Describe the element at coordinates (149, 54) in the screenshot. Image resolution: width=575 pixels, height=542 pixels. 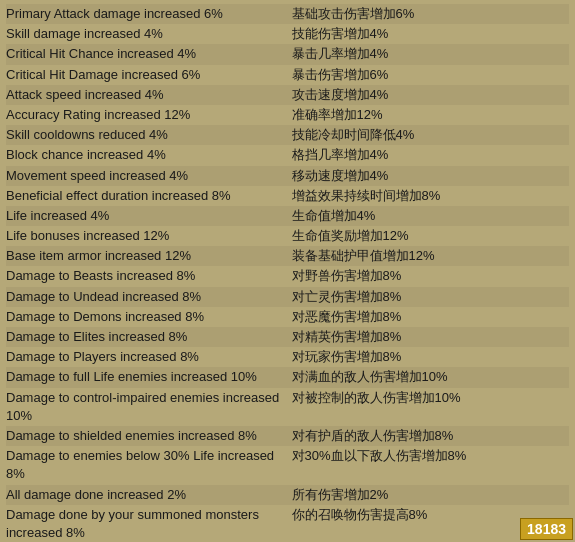
I see `left-cell: Critical Hit Chance increased 4%` at that location.